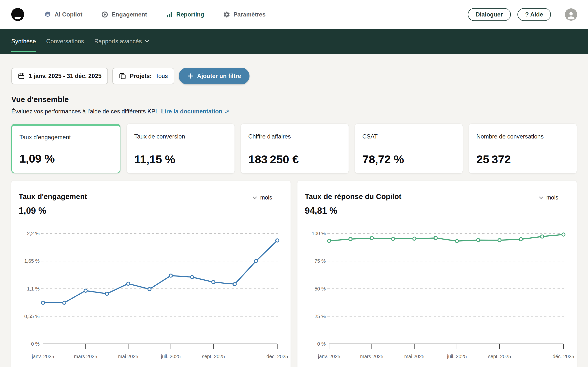 The width and height of the screenshot is (588, 367). Describe the element at coordinates (85, 111) in the screenshot. I see `overview-subtitle-text: Évaluez vos performances à l'aide de ces…` at that location.